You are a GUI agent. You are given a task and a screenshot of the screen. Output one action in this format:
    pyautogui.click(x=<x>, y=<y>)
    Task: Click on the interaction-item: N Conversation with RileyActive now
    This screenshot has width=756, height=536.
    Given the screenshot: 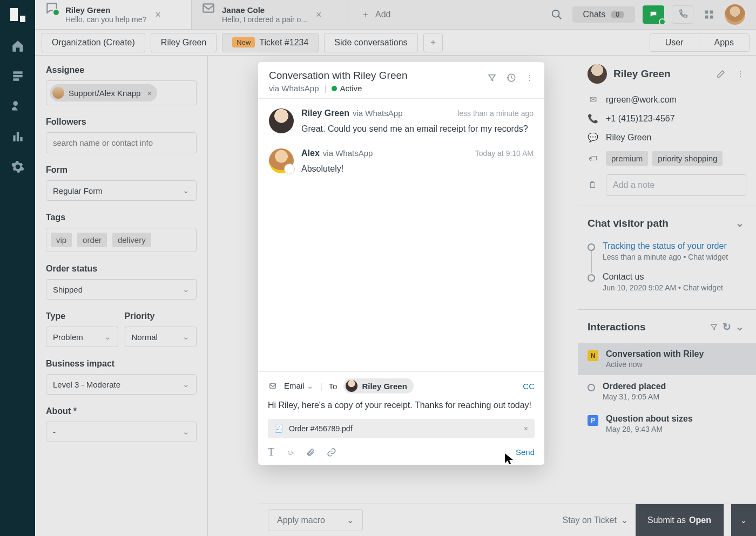 What is the action you would take?
    pyautogui.click(x=667, y=359)
    